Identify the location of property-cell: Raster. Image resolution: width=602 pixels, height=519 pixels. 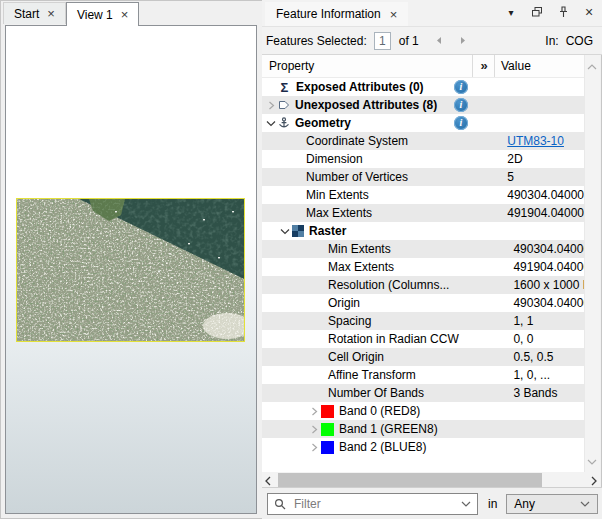
(380, 231).